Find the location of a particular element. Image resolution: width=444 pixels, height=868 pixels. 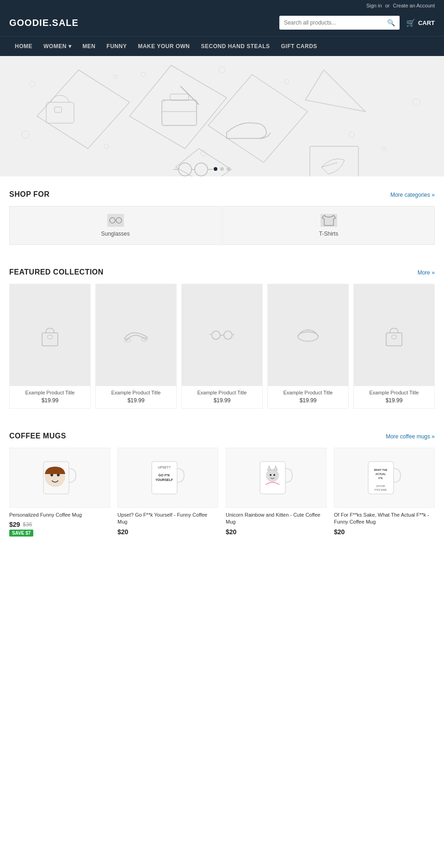

cart-icon: 🛒 is located at coordinates (411, 23).